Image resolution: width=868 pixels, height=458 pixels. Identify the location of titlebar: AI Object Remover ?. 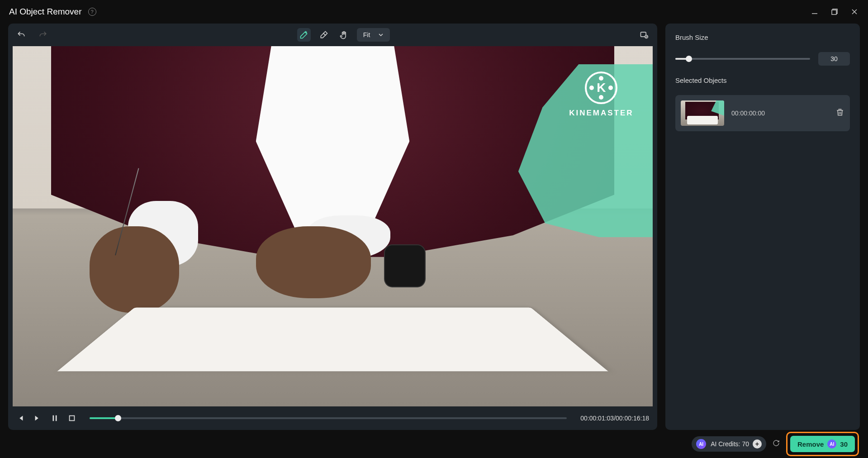
(434, 12).